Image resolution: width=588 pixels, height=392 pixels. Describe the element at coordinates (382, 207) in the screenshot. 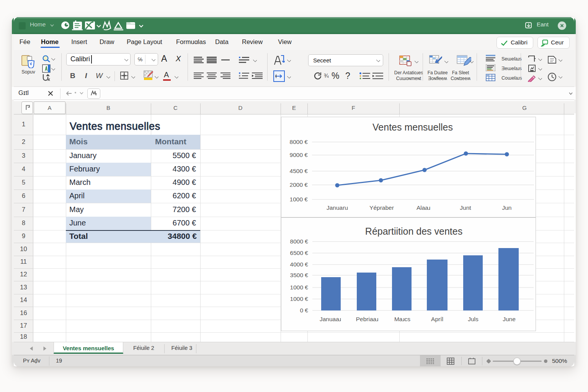

I see `svg-text: Yépraber` at that location.